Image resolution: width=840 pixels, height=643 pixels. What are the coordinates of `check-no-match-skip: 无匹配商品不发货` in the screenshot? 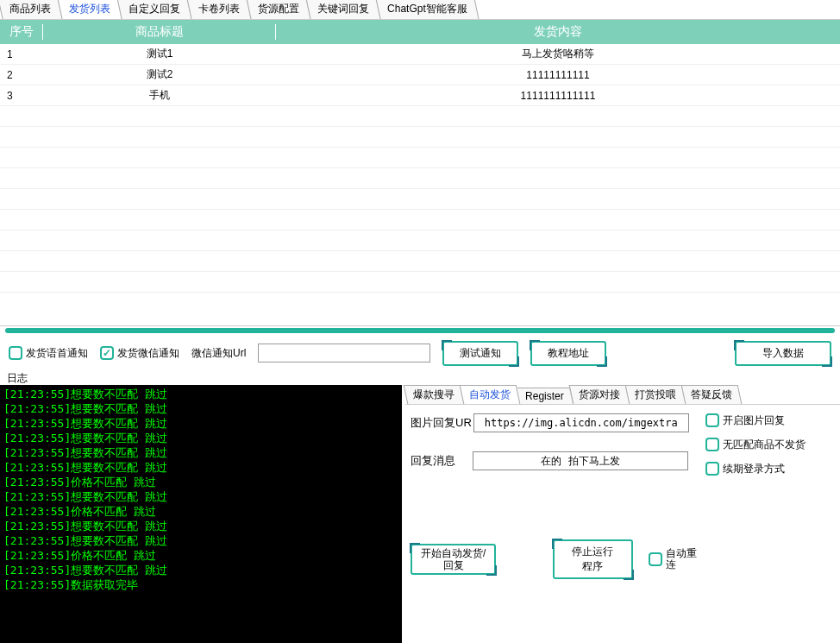 It's located at (770, 444).